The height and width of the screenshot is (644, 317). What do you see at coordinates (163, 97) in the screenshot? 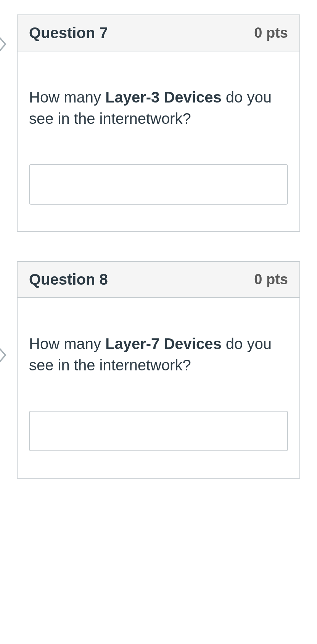
I see `prompt-bold: Layer-3 Devices` at bounding box center [163, 97].